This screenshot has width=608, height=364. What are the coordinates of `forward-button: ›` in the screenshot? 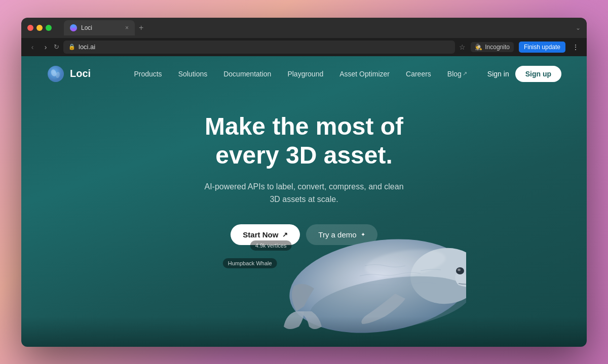 It's located at (46, 47).